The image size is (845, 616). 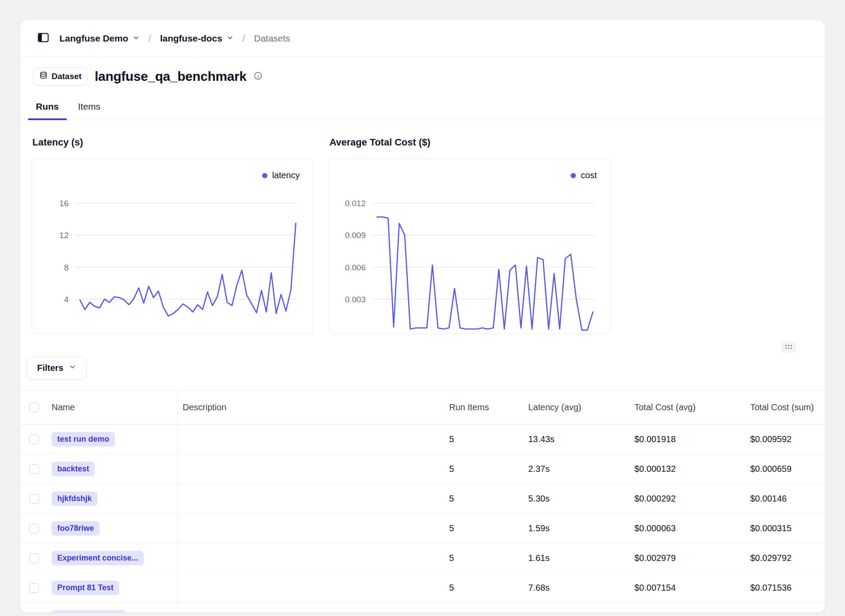 I want to click on drag-handle-button, so click(x=789, y=347).